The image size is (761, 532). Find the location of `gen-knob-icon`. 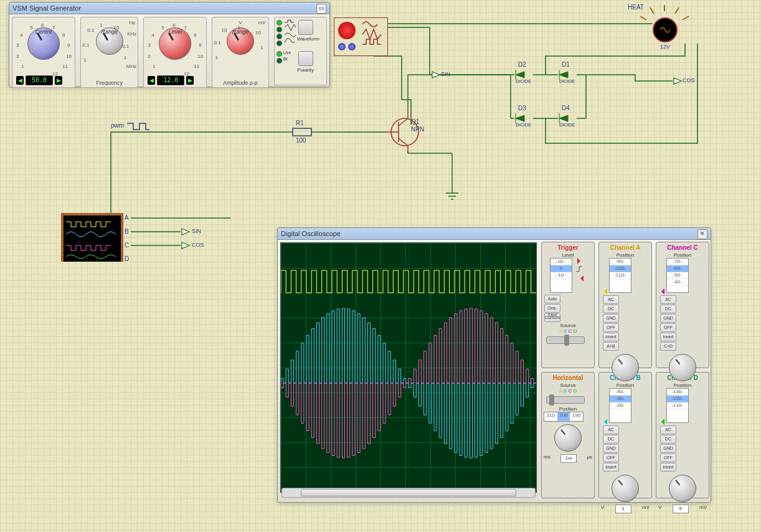

gen-knob-icon is located at coordinates (347, 31).